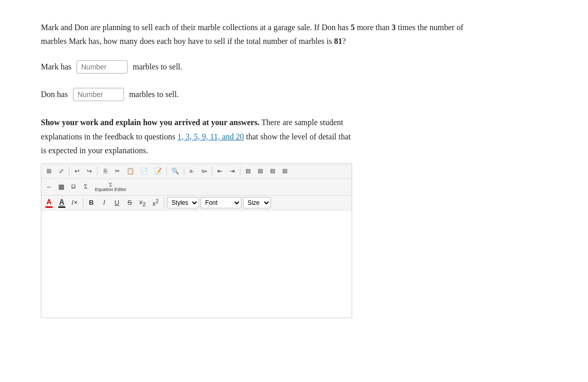 The image size is (588, 382). Describe the element at coordinates (197, 187) in the screenshot. I see `toolbar-row2: ─ ▦ Ω Σ Σ Equation Editor` at that location.